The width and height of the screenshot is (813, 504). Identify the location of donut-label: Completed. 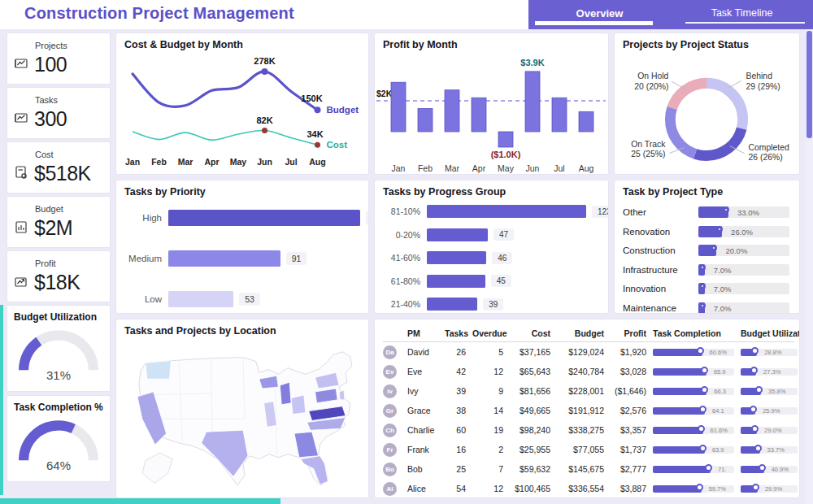
(769, 148).